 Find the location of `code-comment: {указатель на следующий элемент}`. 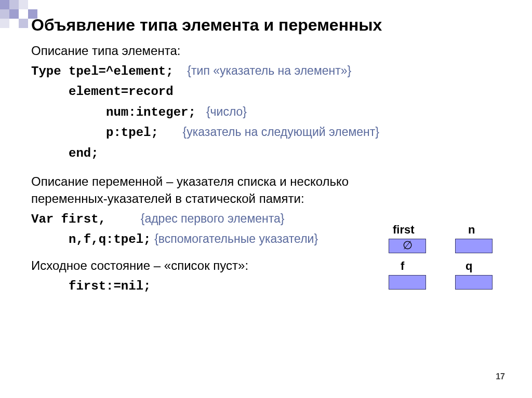

code-comment: {указатель на следующий элемент} is located at coordinates (281, 132).